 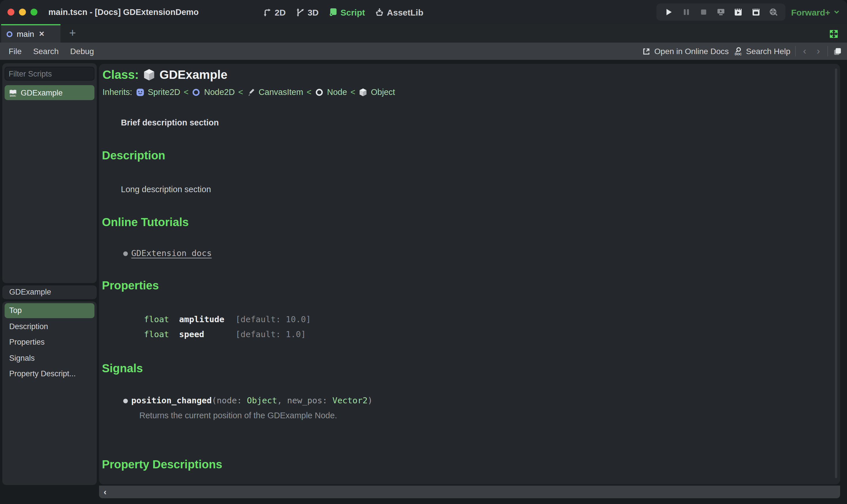 I want to click on titlebar: main.tscn - [Docs] GDExtensionDemo 2D, so click(x=424, y=12).